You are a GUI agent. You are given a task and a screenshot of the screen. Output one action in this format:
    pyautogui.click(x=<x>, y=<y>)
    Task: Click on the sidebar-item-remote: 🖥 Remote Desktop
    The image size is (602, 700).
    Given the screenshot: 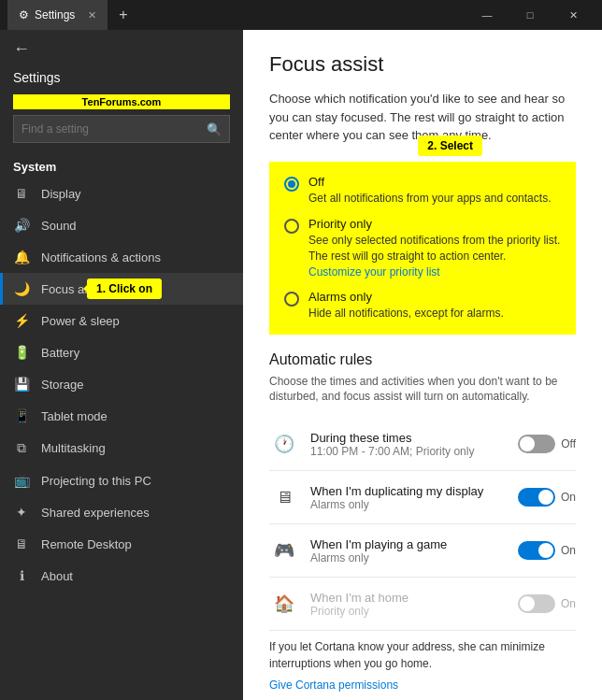 What is the action you would take?
    pyautogui.click(x=122, y=544)
    